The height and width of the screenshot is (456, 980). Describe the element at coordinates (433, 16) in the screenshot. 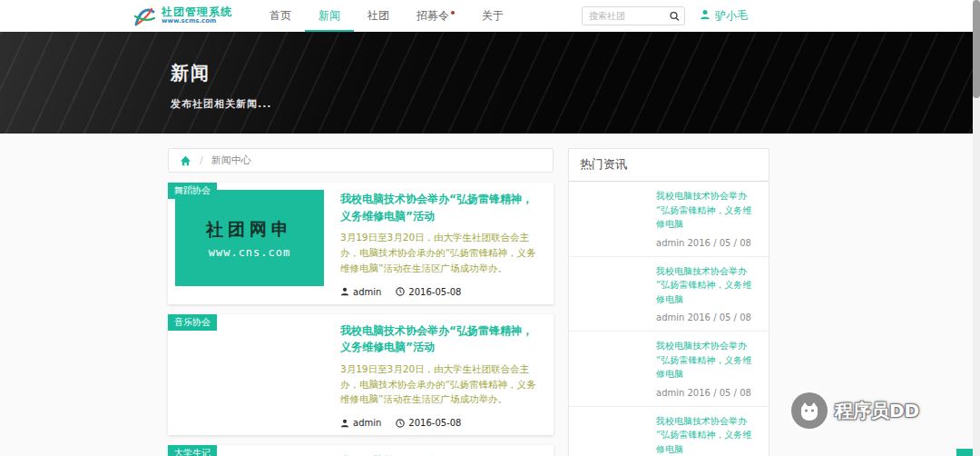

I see `nav-item-recruit-label: 招募令` at that location.